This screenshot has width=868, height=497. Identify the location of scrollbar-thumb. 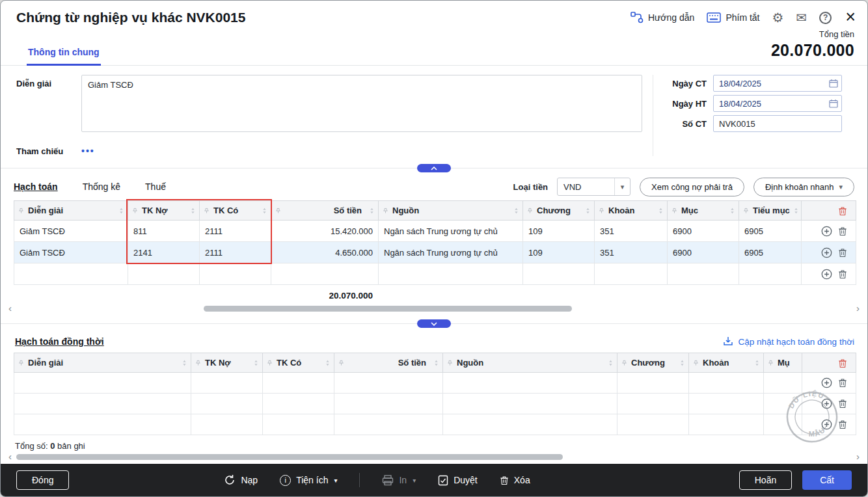
(388, 308).